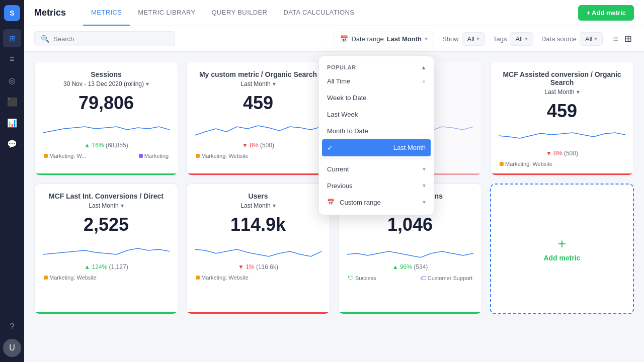 The height and width of the screenshot is (362, 644). Describe the element at coordinates (424, 202) in the screenshot. I see `chevron-right-icon-3: ▾` at that location.